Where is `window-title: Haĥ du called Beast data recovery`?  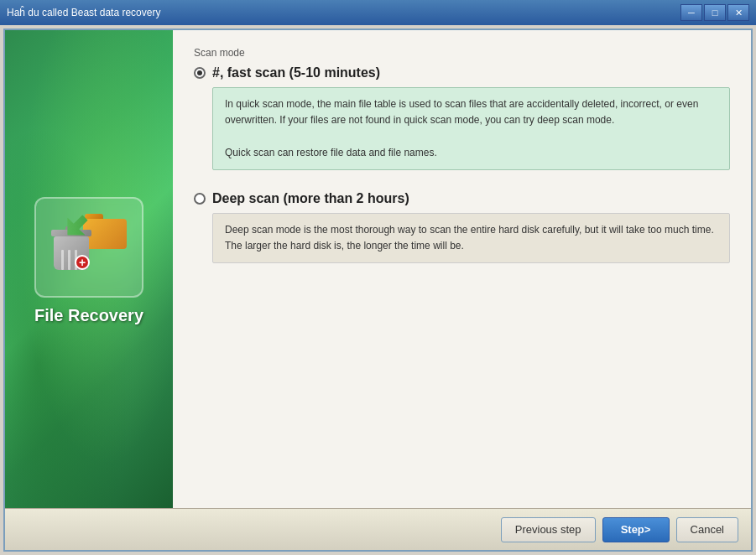
window-title: Haĥ du called Beast data recovery is located at coordinates (84, 13).